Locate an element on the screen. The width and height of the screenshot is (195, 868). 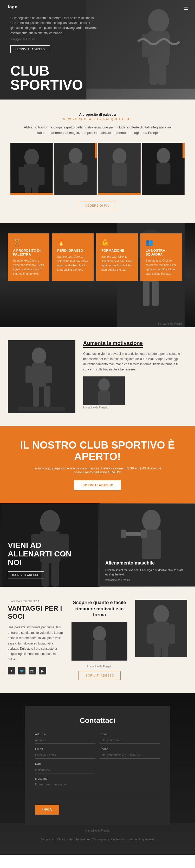
hamburger-icon: ☰ is located at coordinates (186, 8).